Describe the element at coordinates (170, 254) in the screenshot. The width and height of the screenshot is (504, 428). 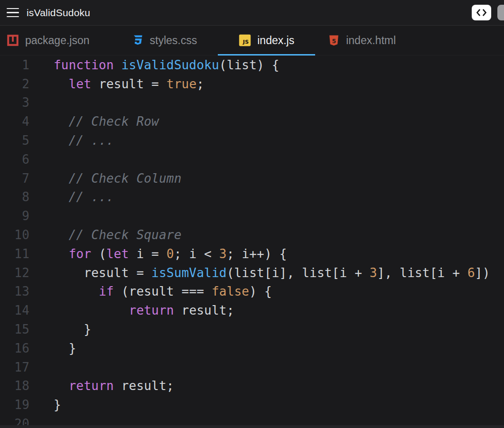
I see `code-text: for (let i = 0; i < 3; i++) {` at that location.